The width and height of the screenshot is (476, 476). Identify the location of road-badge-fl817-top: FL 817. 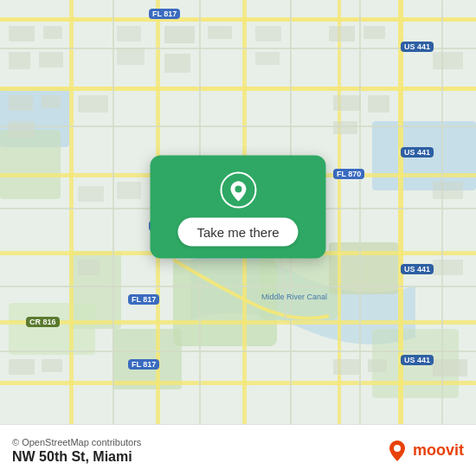
(164, 14).